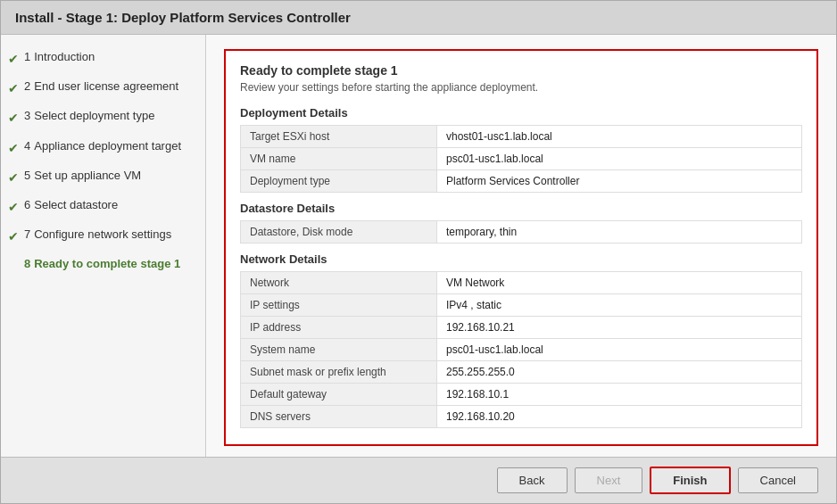 This screenshot has height=504, width=837. Describe the element at coordinates (95, 116) in the screenshot. I see `sidebar-label-3: Select deployment type` at that location.